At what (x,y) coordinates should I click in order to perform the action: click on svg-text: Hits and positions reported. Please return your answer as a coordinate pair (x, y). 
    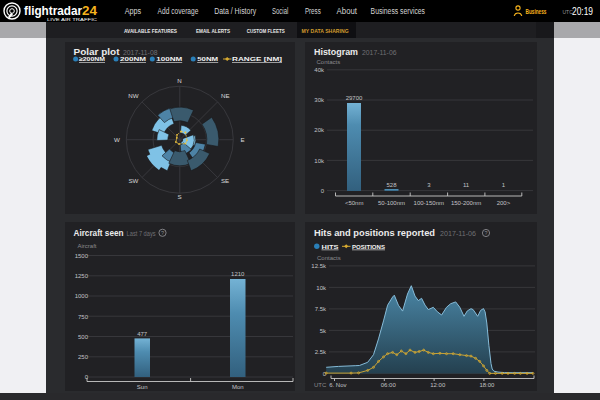
    Looking at the image, I should click on (374, 232).